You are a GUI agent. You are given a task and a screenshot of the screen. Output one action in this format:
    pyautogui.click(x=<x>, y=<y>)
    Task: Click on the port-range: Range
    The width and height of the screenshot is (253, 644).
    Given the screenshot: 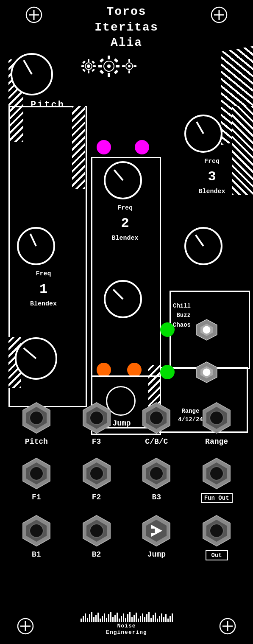 What is the action you would take?
    pyautogui.click(x=217, y=423)
    